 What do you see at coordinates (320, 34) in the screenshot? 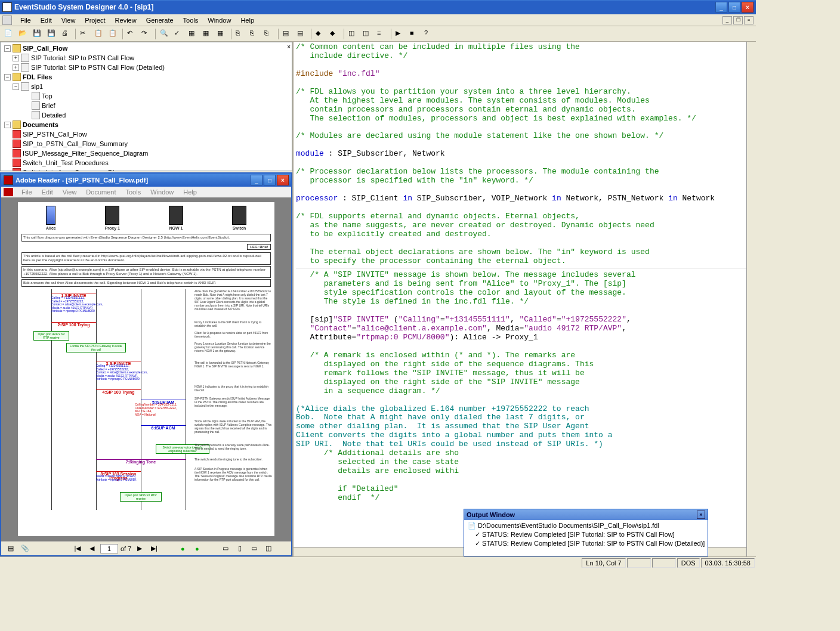
I see `tb-opt1-button: ◆` at bounding box center [320, 34].